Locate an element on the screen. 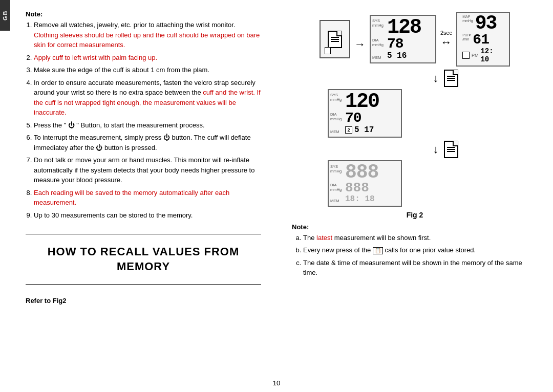  doc-icon-box is located at coordinates (335, 39).